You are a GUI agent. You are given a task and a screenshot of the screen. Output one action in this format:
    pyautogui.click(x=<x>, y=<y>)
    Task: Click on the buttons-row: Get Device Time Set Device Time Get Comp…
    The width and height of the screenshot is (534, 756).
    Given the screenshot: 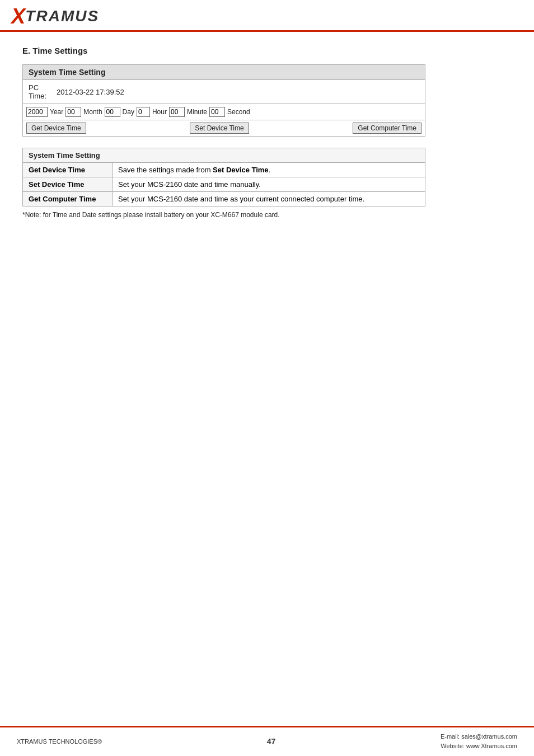 What is the action you would take?
    pyautogui.click(x=224, y=128)
    